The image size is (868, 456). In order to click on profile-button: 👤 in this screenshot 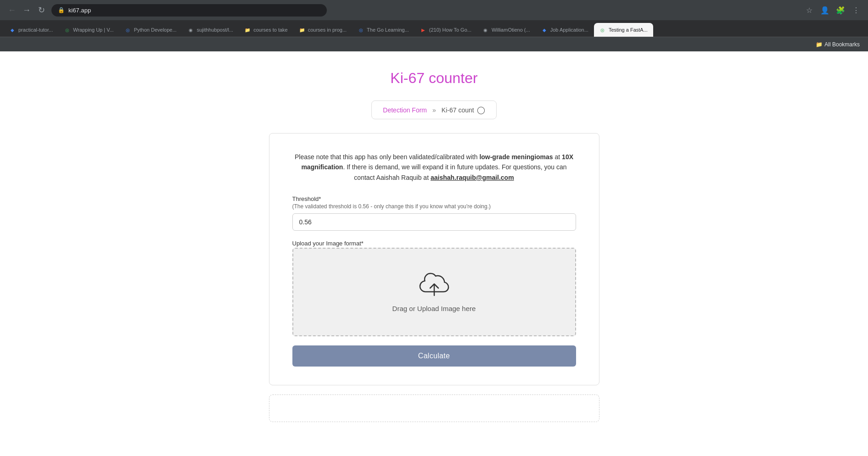, I will do `click(825, 10)`.